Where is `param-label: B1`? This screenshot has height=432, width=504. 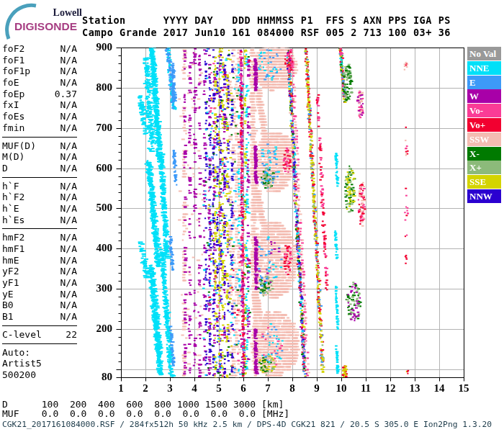
param-label: B1 is located at coordinates (8, 317).